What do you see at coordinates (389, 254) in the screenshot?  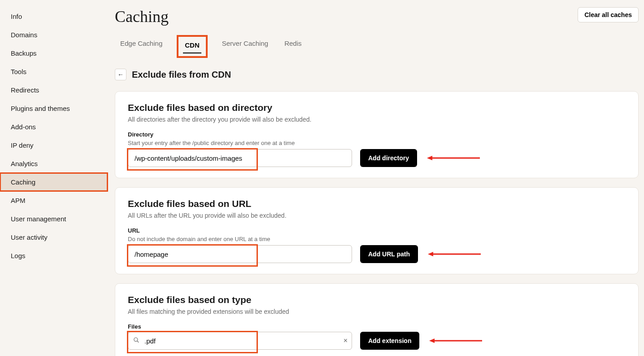 I see `add-url-path-button: Add URL path` at bounding box center [389, 254].